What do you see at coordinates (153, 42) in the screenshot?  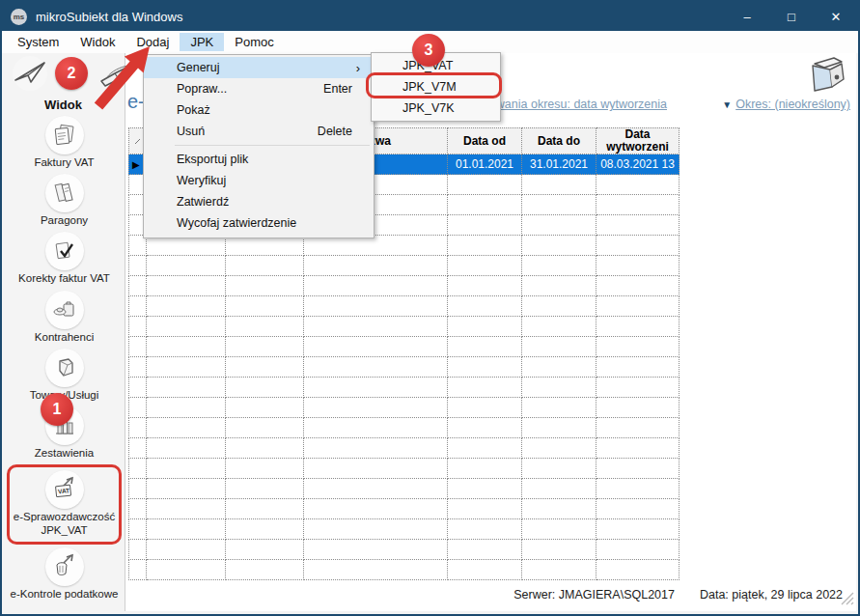 I see `menubar-item-dodaj: Dodaj` at bounding box center [153, 42].